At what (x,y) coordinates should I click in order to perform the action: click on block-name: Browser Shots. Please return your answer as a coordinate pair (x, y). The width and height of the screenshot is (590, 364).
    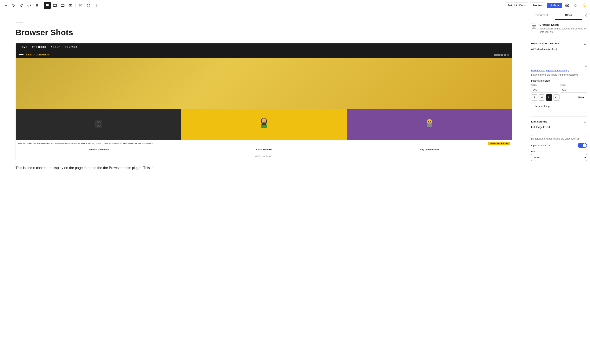
    Looking at the image, I should click on (563, 25).